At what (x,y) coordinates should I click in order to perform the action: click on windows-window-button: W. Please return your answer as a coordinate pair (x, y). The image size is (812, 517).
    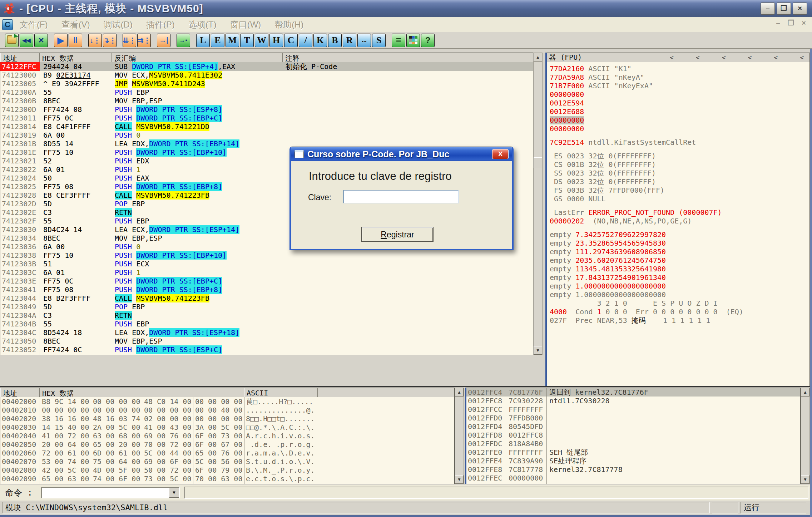
    Looking at the image, I should click on (262, 40).